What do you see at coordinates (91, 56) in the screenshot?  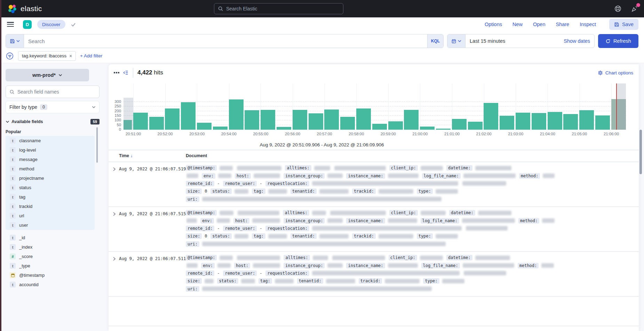 I see `add-filter-button: + Add filter` at bounding box center [91, 56].